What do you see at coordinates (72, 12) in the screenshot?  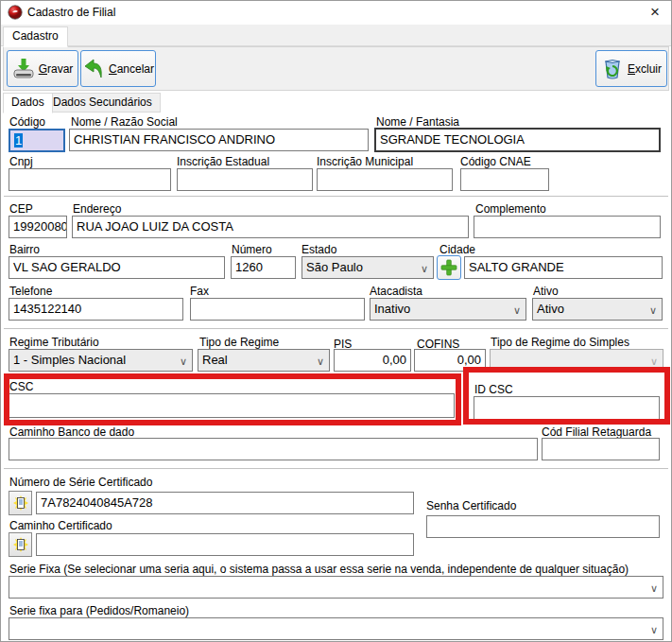 I see `window-title: Cadastro de Filial` at bounding box center [72, 12].